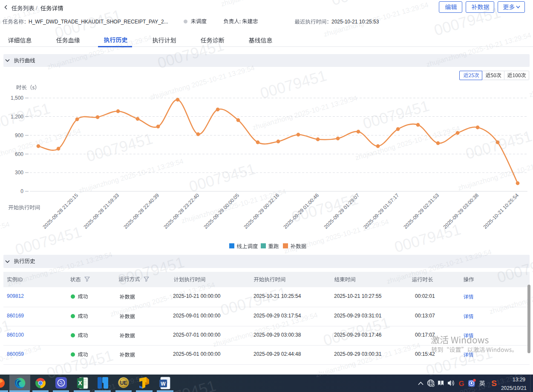  I want to click on svg-text: X, so click(80, 383).